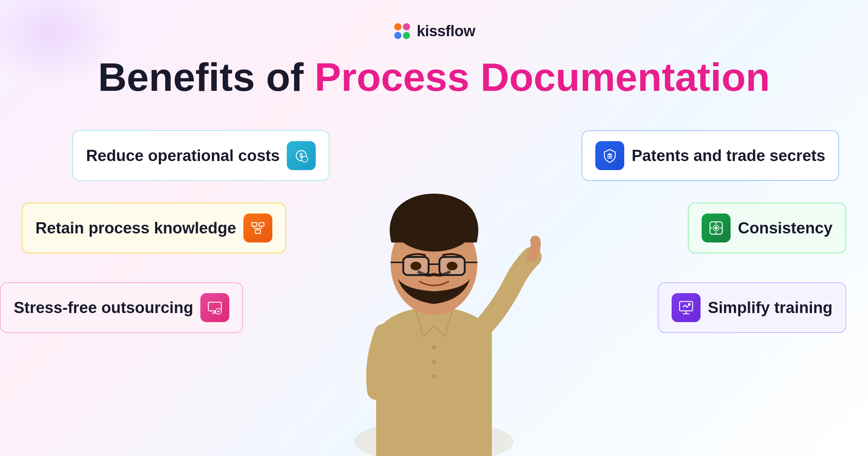 The image size is (868, 456). What do you see at coordinates (183, 156) in the screenshot?
I see `card-reduce-label: Reduce operational costs` at bounding box center [183, 156].